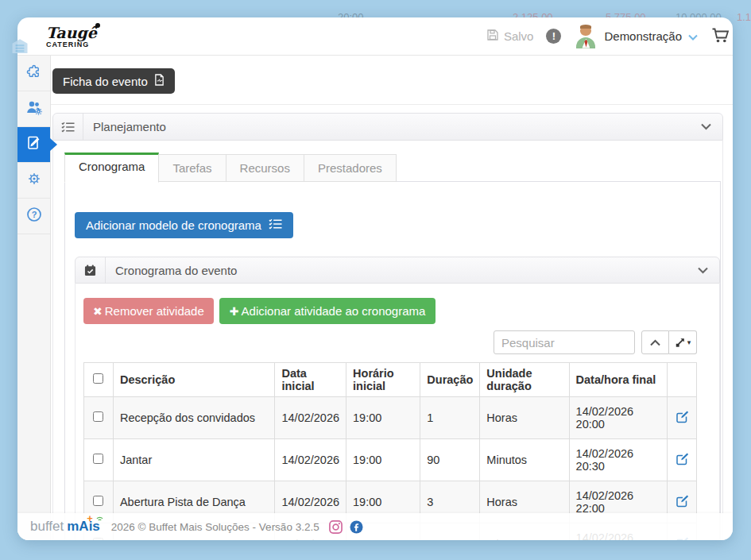 This screenshot has width=751, height=560. Describe the element at coordinates (450, 380) in the screenshot. I see `col-duracao: Duração` at that location.